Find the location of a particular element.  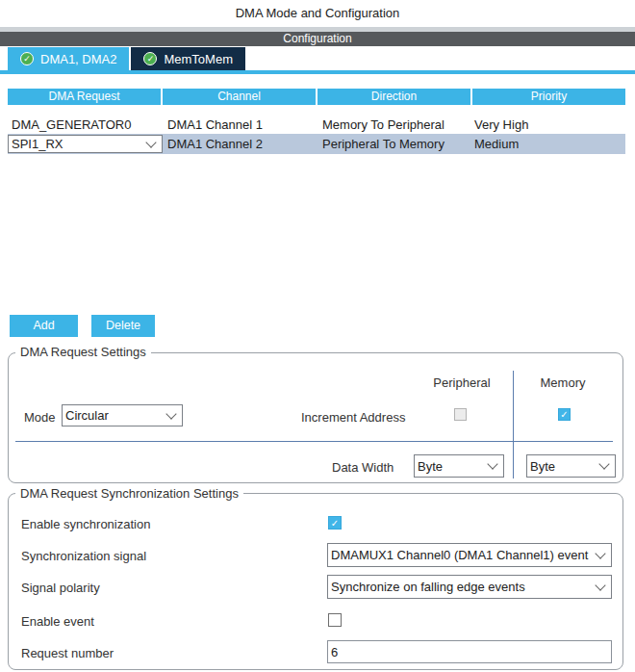

tab-memtomem: ✓ MemToMem is located at coordinates (189, 59).